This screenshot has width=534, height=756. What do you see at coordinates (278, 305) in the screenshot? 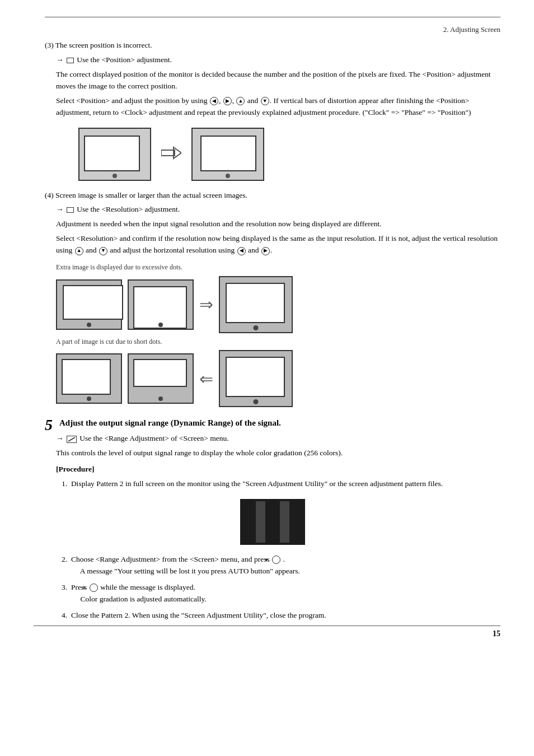
I see `extra-dots-diagrams: ⇒` at bounding box center [278, 305].